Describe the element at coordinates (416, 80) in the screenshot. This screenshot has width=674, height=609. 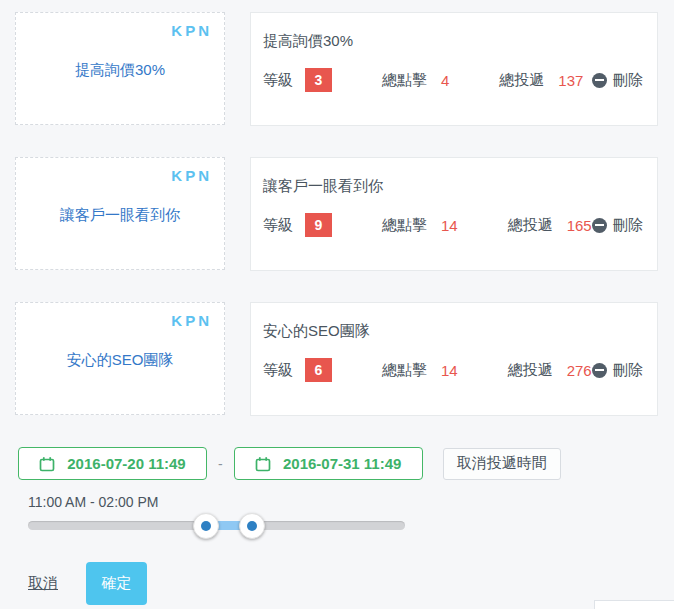
I see `total-clicks-stat: 總點擊 4` at that location.